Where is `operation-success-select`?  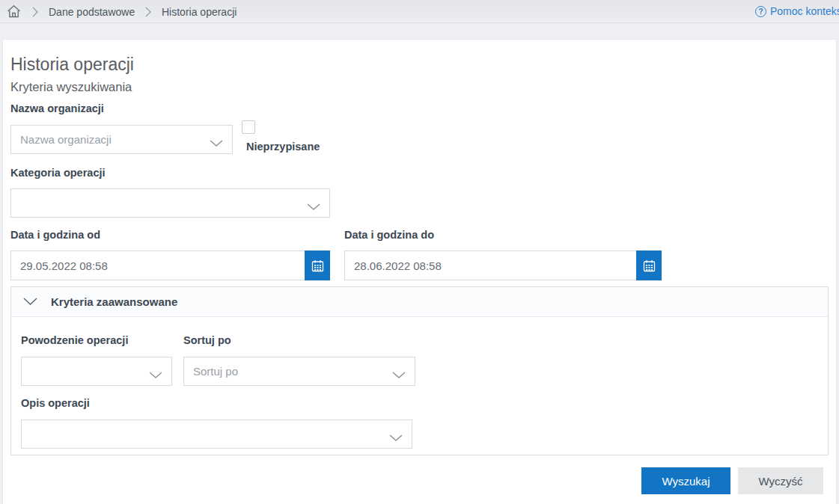
operation-success-select is located at coordinates (97, 371).